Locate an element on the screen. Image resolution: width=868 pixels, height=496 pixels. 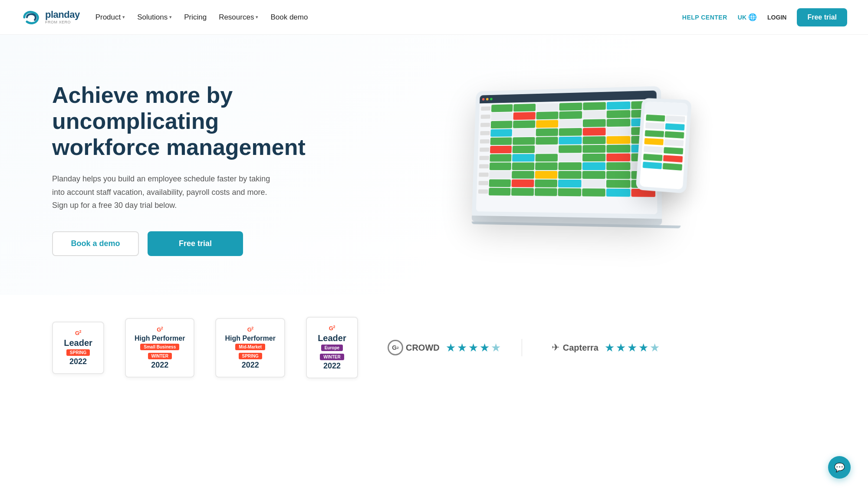
badge-title-4: Leader is located at coordinates (332, 338).